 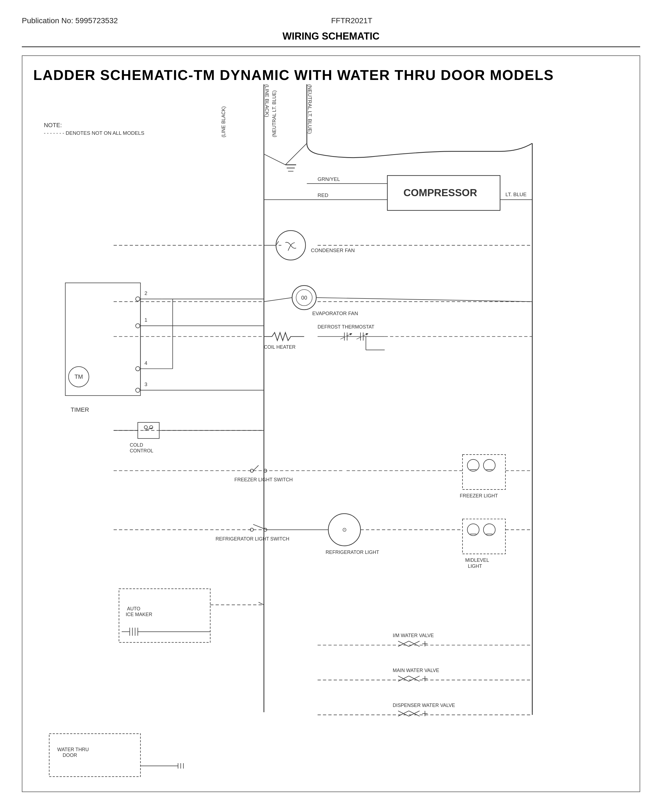 What do you see at coordinates (267, 101) in the screenshot?
I see `svg-text: (LINE BLACK)` at bounding box center [267, 101].